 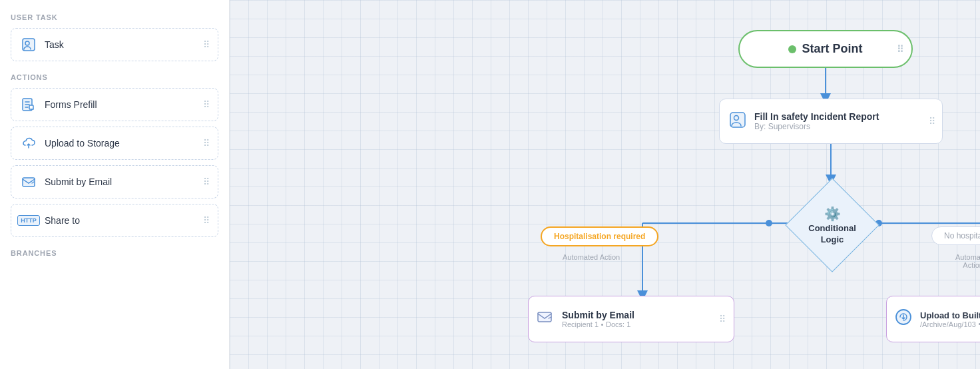 I want to click on task-node-icon, so click(x=738, y=121).